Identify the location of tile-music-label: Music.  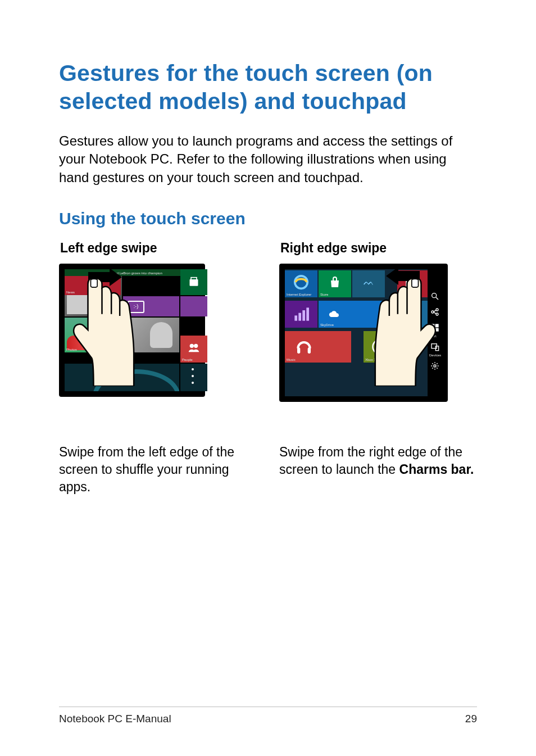
(291, 360).